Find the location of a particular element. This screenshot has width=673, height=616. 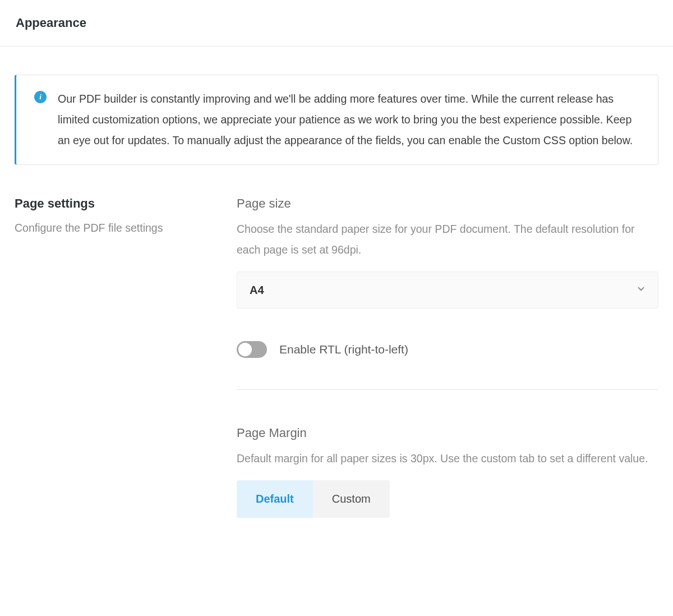

page-size-description: Choose the standard paper size for your … is located at coordinates (448, 240).